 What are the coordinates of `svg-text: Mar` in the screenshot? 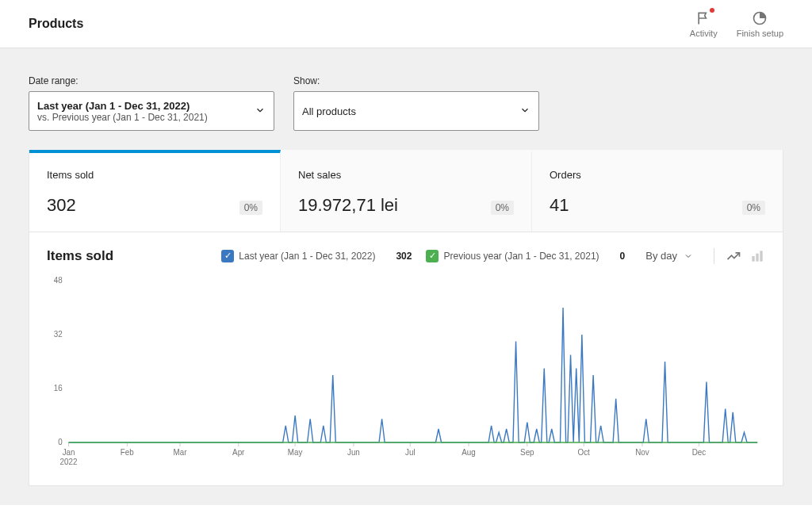 It's located at (181, 452).